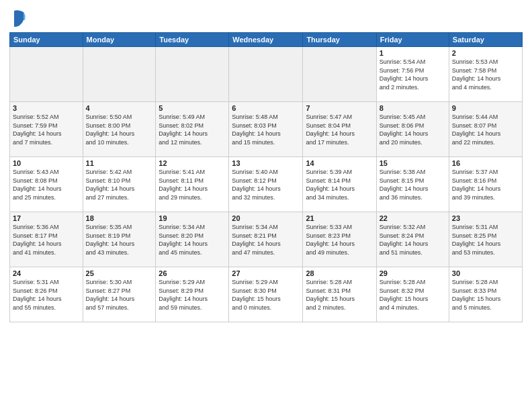 This screenshot has width=532, height=411. I want to click on day-number: 14, so click(339, 163).